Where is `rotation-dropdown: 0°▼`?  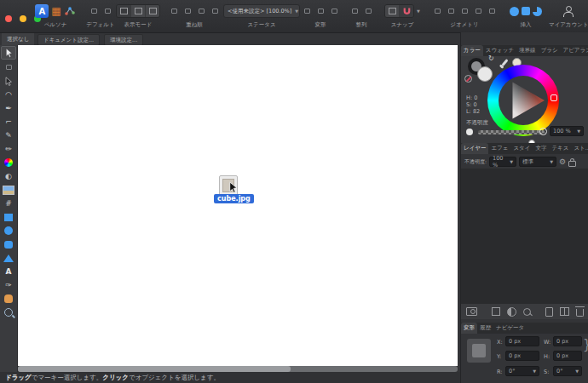 rotation-dropdown: 0°▼ is located at coordinates (522, 371).